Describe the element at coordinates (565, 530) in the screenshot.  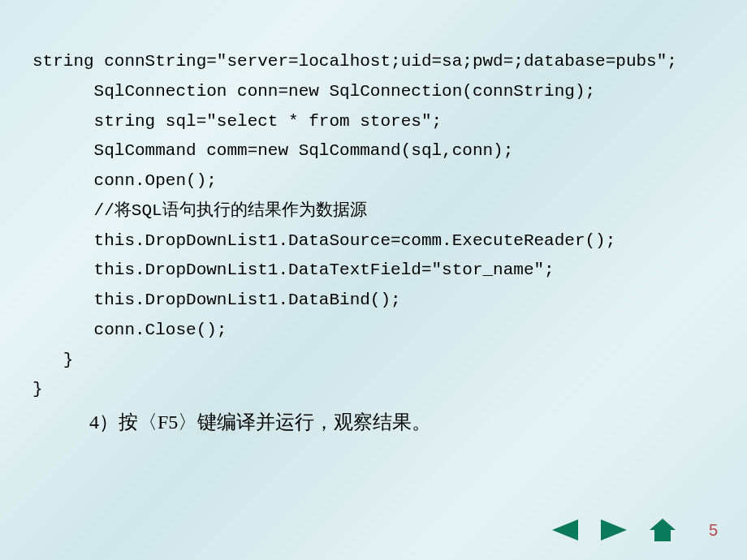
I see `arrow-left-icon` at that location.